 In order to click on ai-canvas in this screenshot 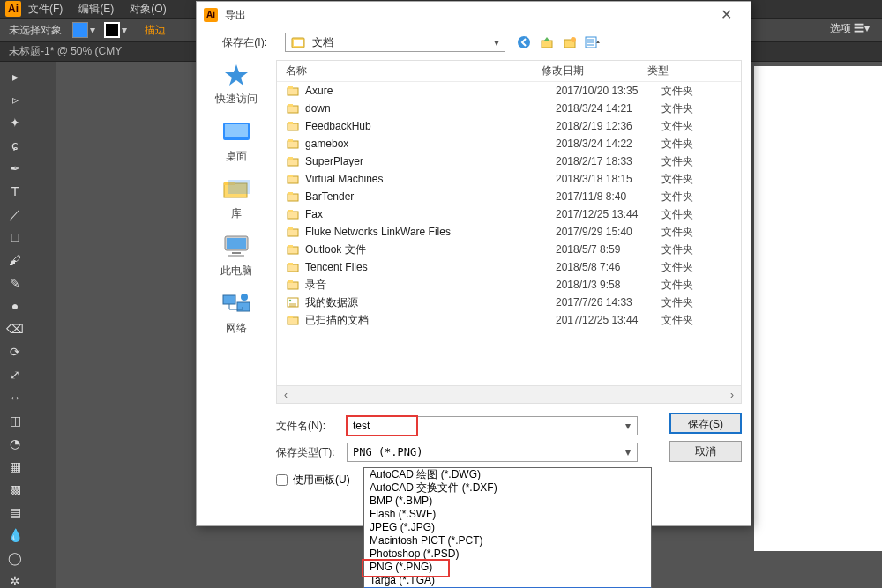, I will do `click(818, 309)`.